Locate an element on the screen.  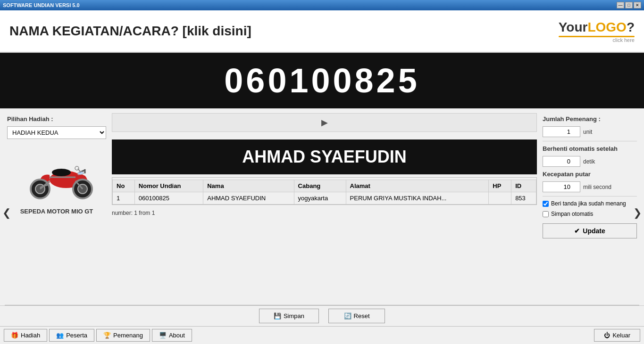
hadiah-tab-label: Hadiah is located at coordinates (30, 336).